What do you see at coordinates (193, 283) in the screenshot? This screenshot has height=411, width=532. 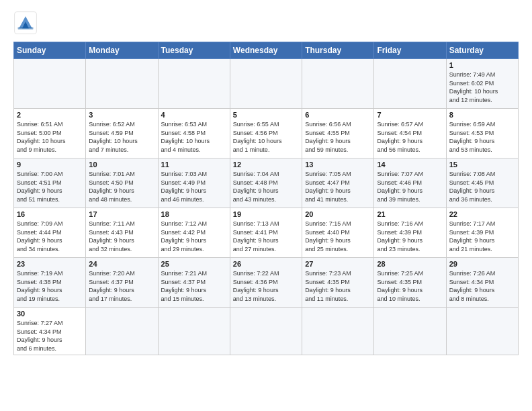 I see `calendar-cell: 25Sunrise: 7:21 AM Sunset: 4:37 PM Dayli…` at bounding box center [193, 283].